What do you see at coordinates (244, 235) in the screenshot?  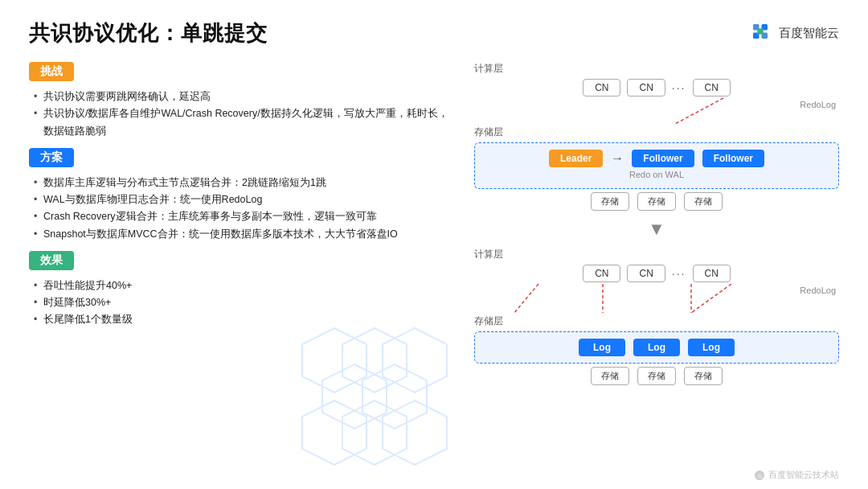 I see `solution-item-4: Snapshot与数据库MVCC合并：统一使用数据库多版本技术，大大节省落盘IO` at bounding box center [244, 235].